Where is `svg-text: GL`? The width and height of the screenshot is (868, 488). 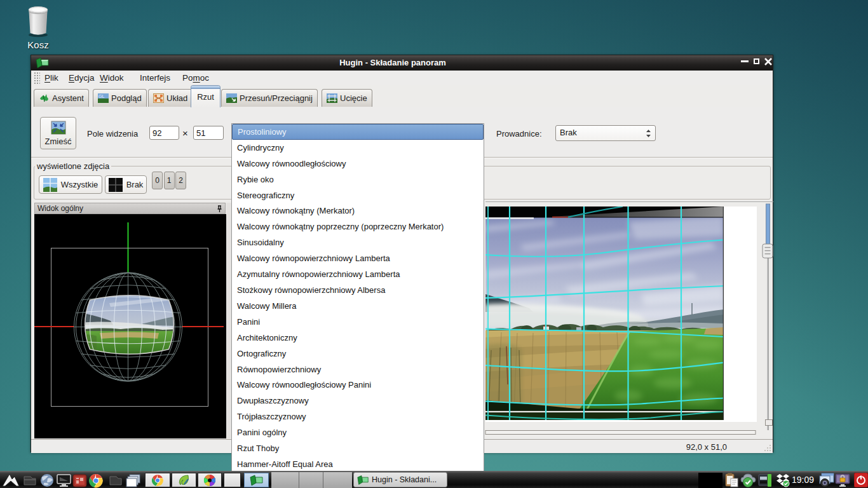 svg-text: GL is located at coordinates (102, 97).